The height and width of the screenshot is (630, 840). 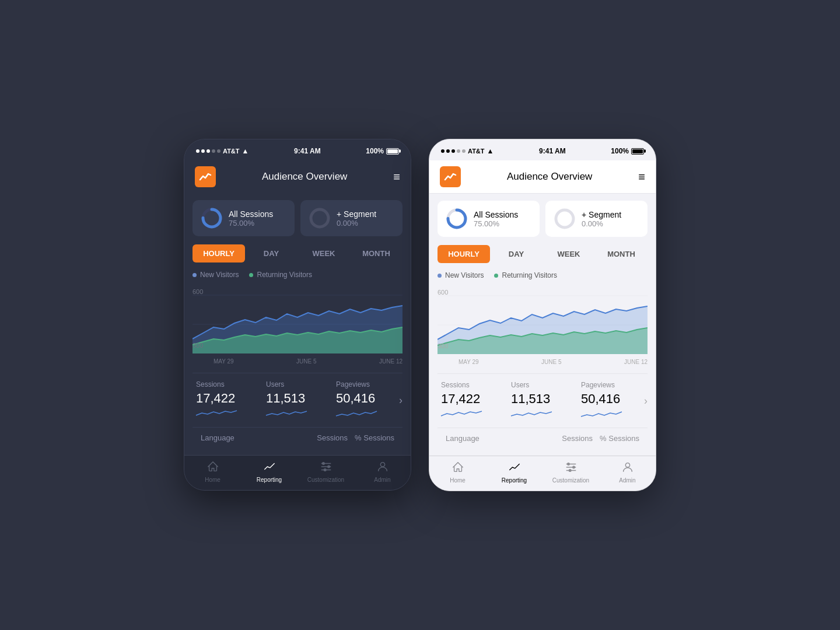 What do you see at coordinates (212, 218) in the screenshot?
I see `donut-all-dark` at bounding box center [212, 218].